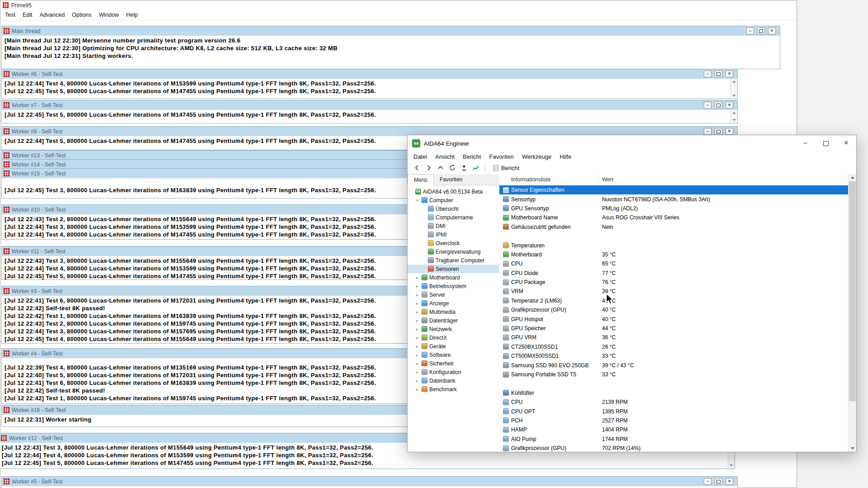 The image size is (868, 488). I want to click on sensor-row-gpu-hotspot: GPU Hotspot 40 °C, so click(674, 319).